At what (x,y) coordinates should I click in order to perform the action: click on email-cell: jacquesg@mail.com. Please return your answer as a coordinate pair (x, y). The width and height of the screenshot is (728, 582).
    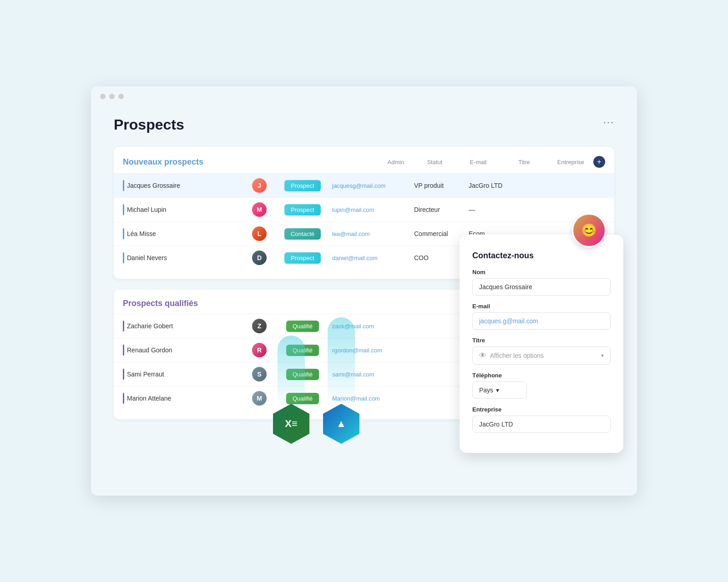
    Looking at the image, I should click on (373, 186).